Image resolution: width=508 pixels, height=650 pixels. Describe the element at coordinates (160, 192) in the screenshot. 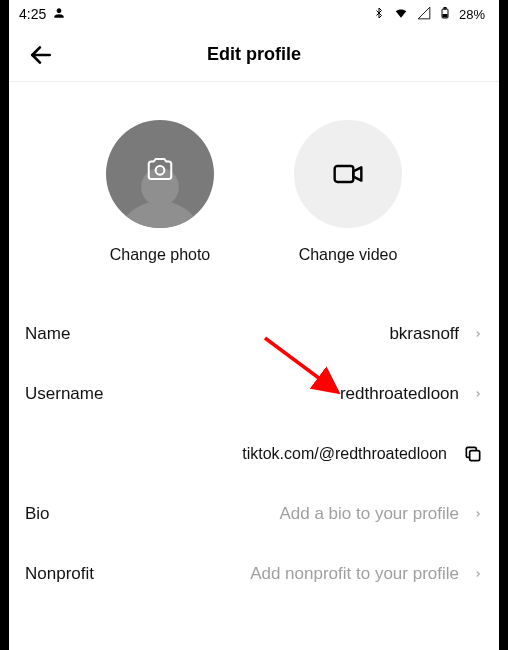

I see `change-photo-button: Change photo` at that location.